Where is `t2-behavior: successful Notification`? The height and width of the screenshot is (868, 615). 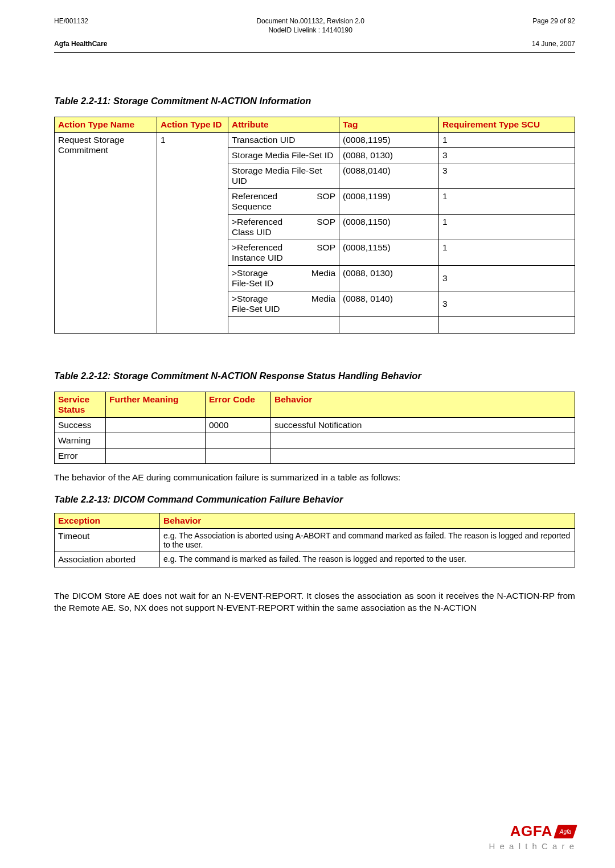 t2-behavior: successful Notification is located at coordinates (423, 426).